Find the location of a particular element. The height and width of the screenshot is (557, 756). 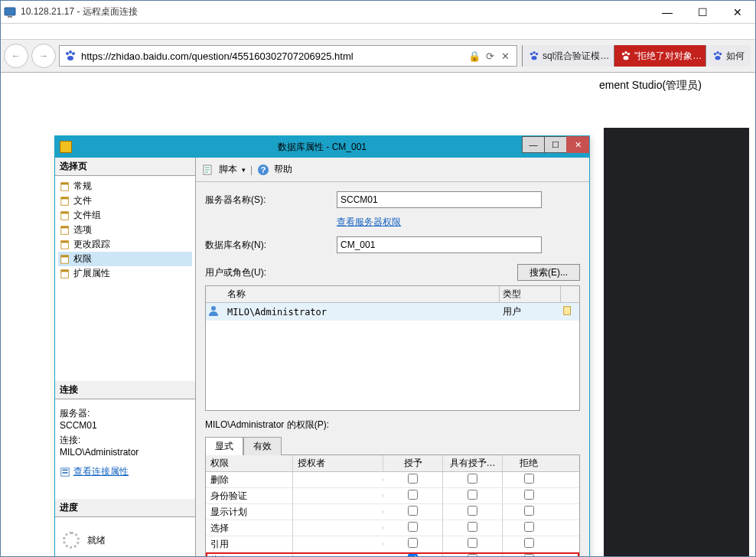

page-tree-item: 权限 is located at coordinates (125, 259).